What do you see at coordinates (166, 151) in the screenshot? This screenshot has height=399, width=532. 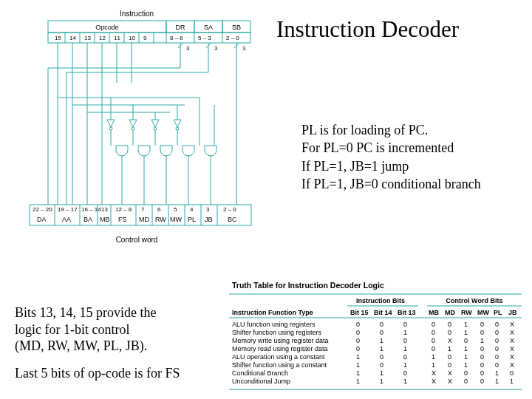 I see `and-gates` at bounding box center [166, 151].